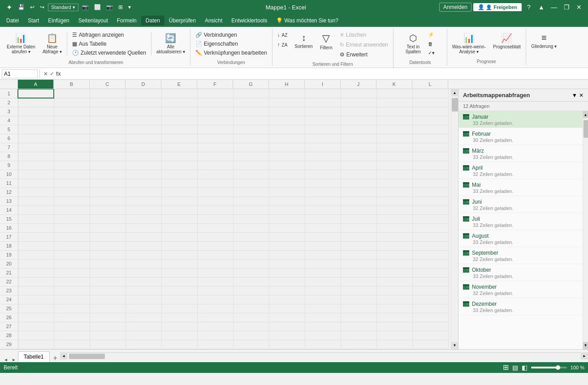  Describe the element at coordinates (287, 264) in the screenshot. I see `cell-H20` at that location.